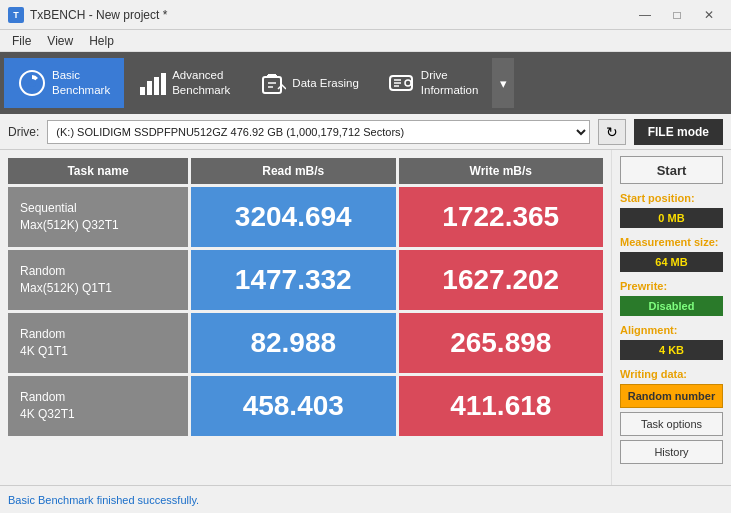  Describe the element at coordinates (366, 499) in the screenshot. I see `status-bar: Basic Benchmark finished successfully.` at that location.